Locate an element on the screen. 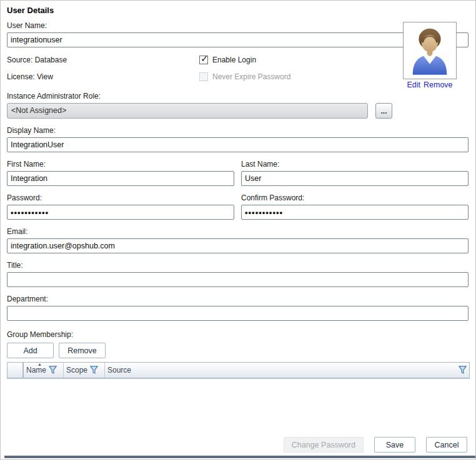 The image size is (476, 460). group-membership-label: Group Membership: is located at coordinates (237, 335).